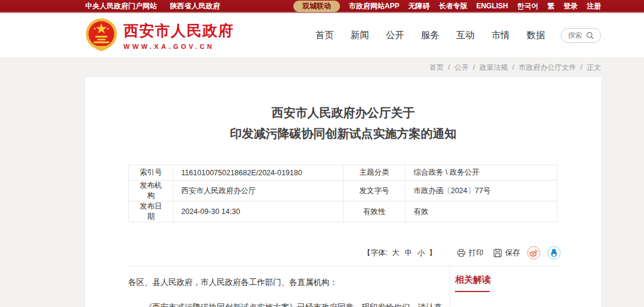 Image resolution: width=644 pixels, height=307 pixels. What do you see at coordinates (526, 287) in the screenshot?
I see `related-sidebar: 相关解读 2026年建成新能源汽车应用示范标杆城市` at bounding box center [526, 287].